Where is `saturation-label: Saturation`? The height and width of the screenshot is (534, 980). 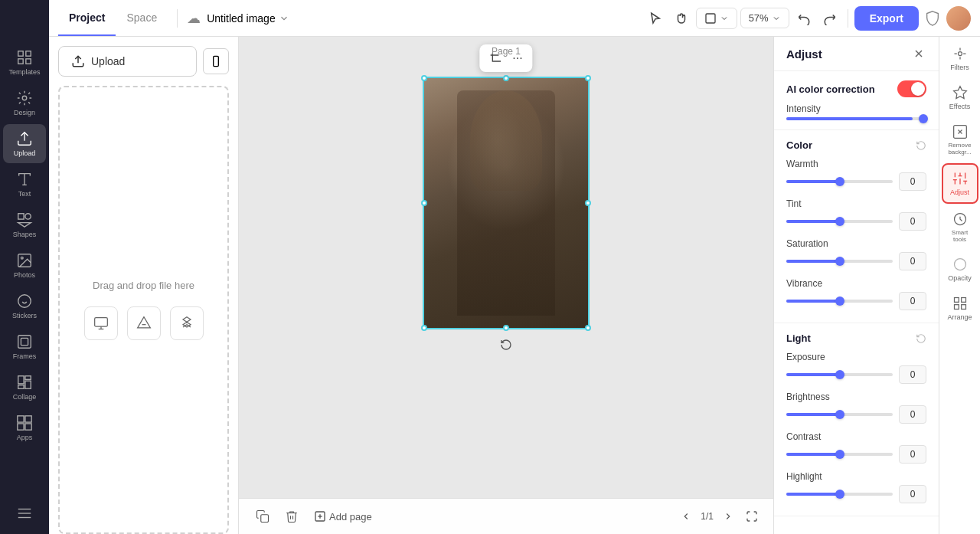 saturation-label: Saturation is located at coordinates (856, 244).